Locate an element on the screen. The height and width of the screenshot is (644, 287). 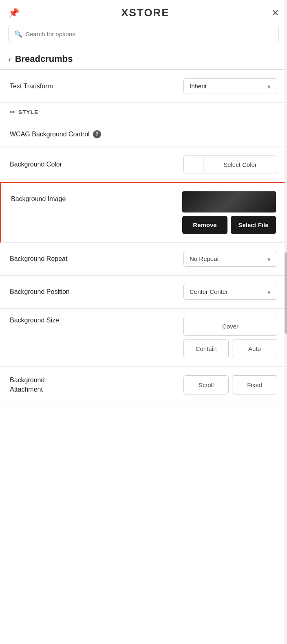
auto-button: Auto is located at coordinates (254, 348).